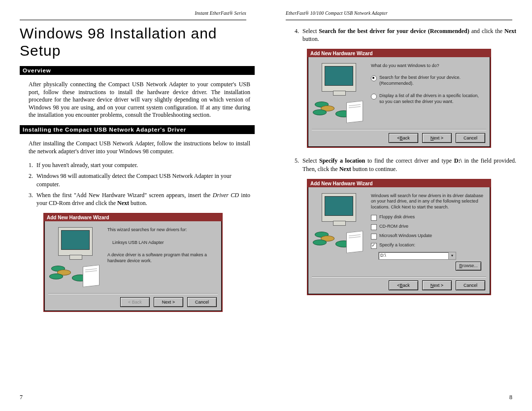 The image size is (532, 411). What do you see at coordinates (428, 218) in the screenshot?
I see `checkbox-floppy: Floppy disk drives` at bounding box center [428, 218].